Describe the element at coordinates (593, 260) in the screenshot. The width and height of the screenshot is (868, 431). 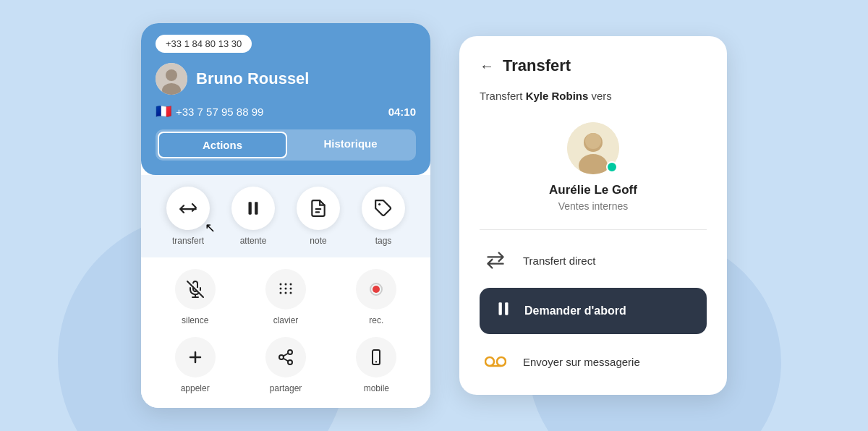
I see `transfer-direct-option: Transfert direct` at that location.